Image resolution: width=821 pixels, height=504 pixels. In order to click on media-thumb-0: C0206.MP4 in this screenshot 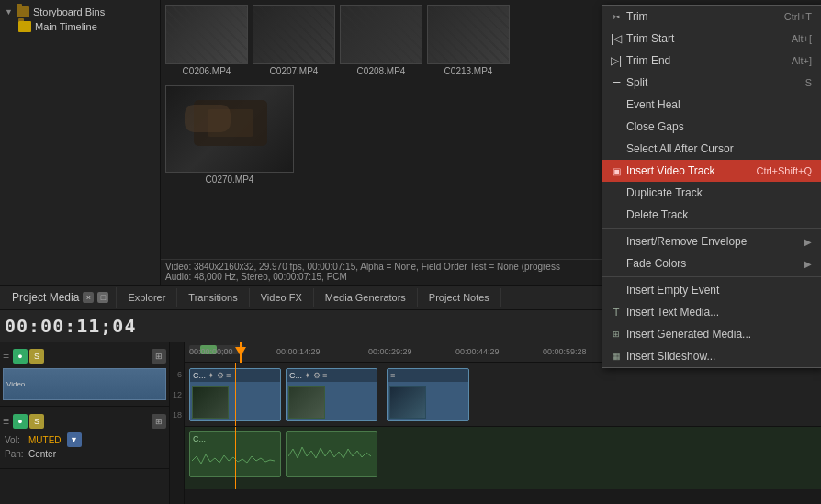, I will do `click(207, 40)`.